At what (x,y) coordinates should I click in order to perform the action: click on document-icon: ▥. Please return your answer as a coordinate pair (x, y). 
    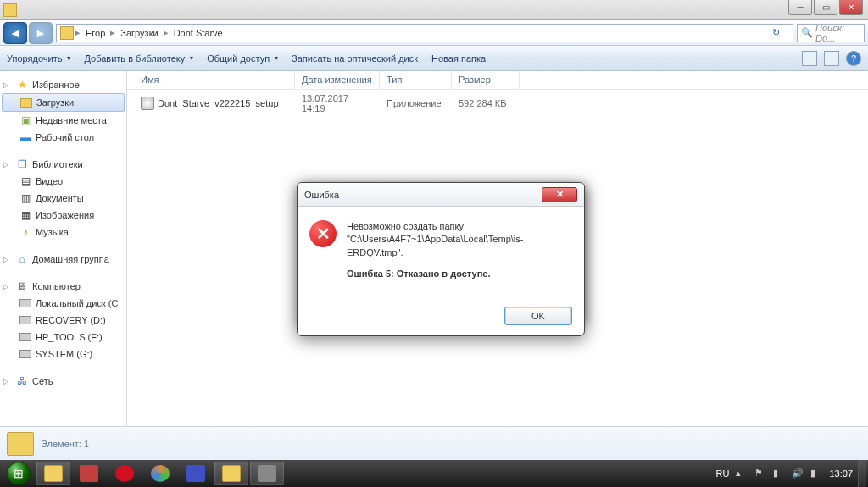
    Looking at the image, I should click on (25, 198).